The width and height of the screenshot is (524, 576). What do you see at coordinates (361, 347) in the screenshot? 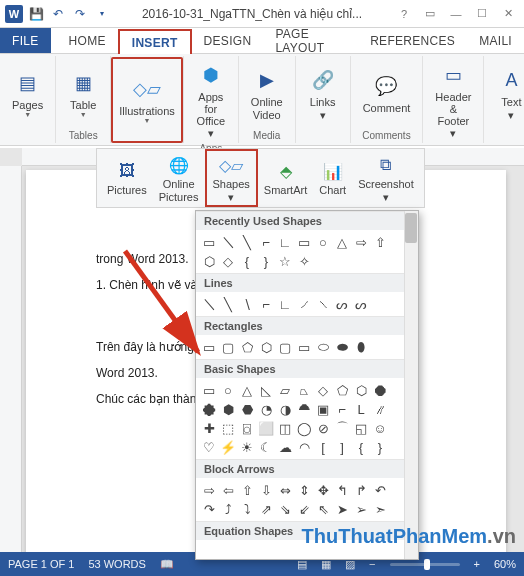
I see `shape-round-rect: ⬮` at bounding box center [361, 347].